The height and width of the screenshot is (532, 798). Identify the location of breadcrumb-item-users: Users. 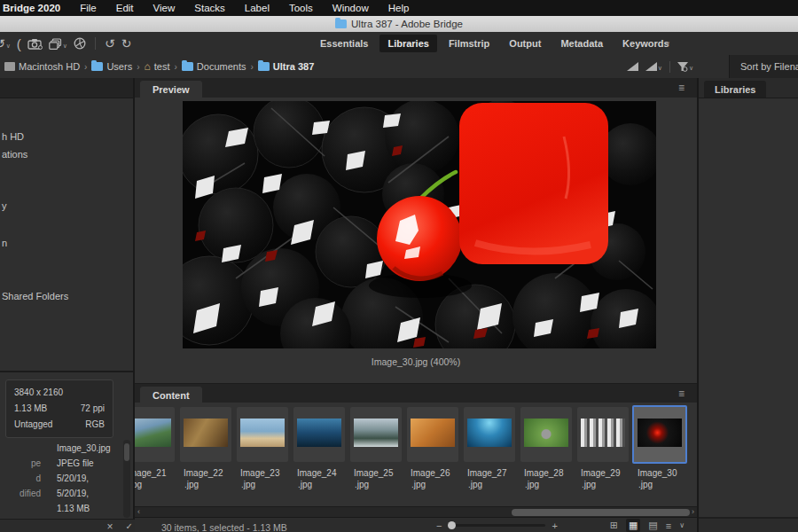
(112, 66).